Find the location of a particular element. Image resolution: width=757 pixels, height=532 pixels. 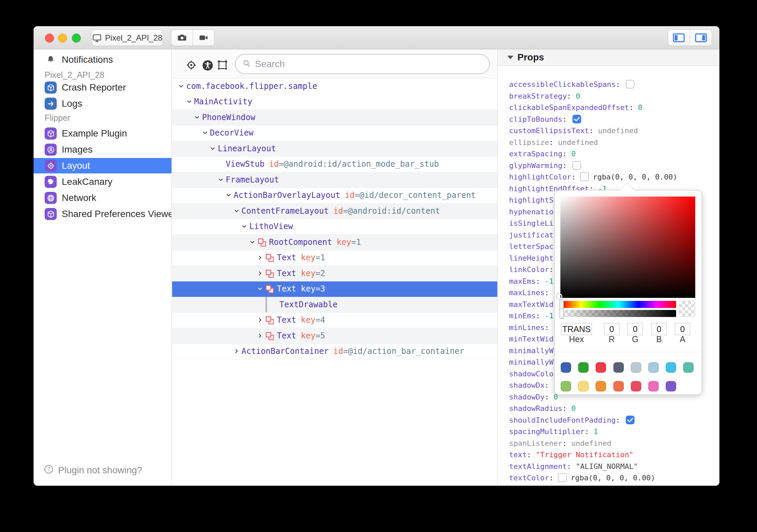

hue-slider is located at coordinates (619, 305).